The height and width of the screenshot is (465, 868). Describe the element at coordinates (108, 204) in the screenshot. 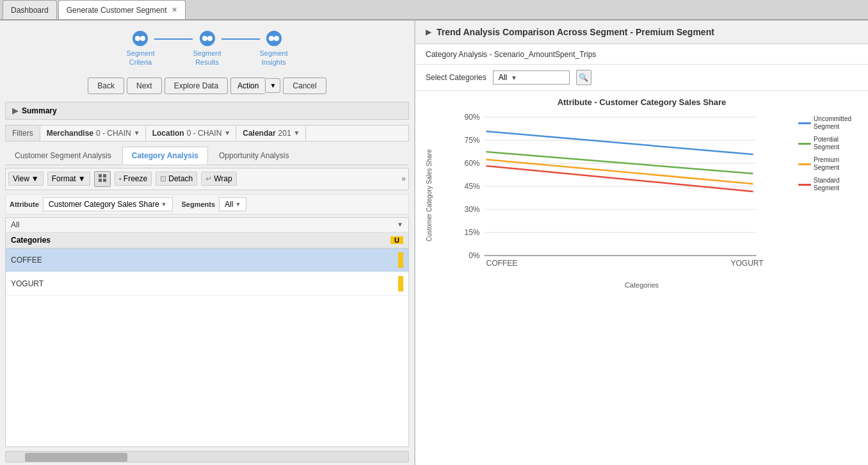

I see `attribute-select: Customer Category Sales Share ▼` at that location.